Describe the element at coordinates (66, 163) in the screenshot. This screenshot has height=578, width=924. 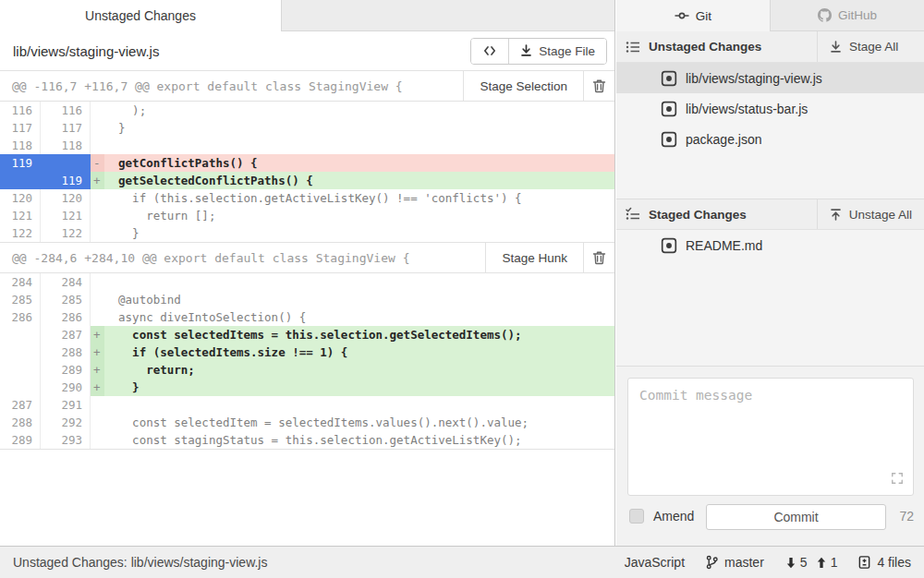
I see `new-line-number` at that location.